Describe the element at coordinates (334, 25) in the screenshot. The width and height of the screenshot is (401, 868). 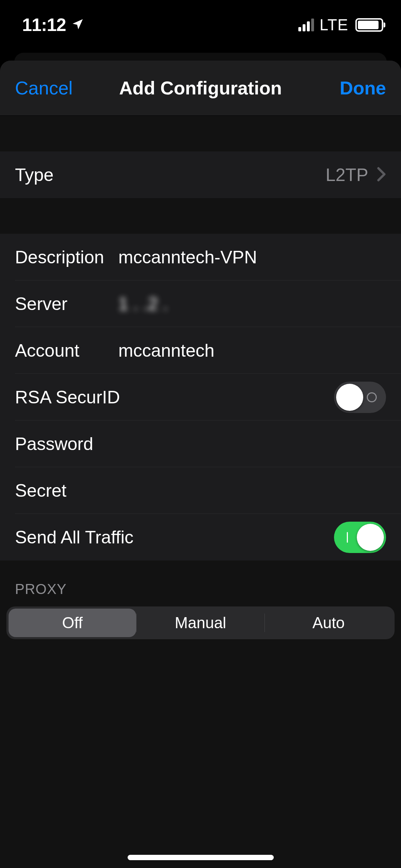
I see `network-type: LTE` at that location.